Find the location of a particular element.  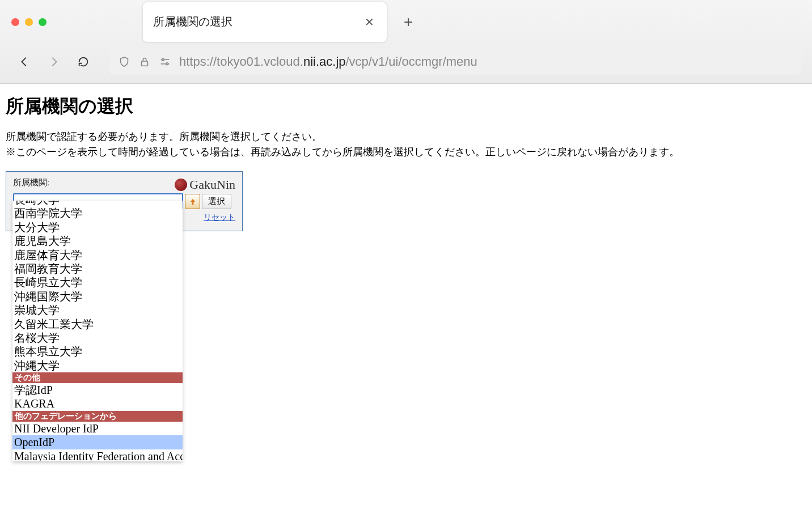

gakunin-text: GakuNin is located at coordinates (212, 185).